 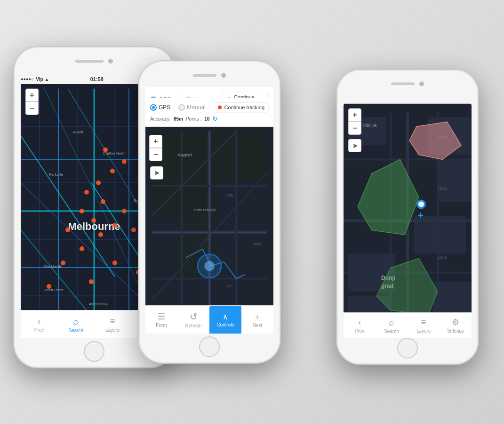 What do you see at coordinates (78, 132) in the screenshot?
I see `svg-text: Jewell` at bounding box center [78, 132].